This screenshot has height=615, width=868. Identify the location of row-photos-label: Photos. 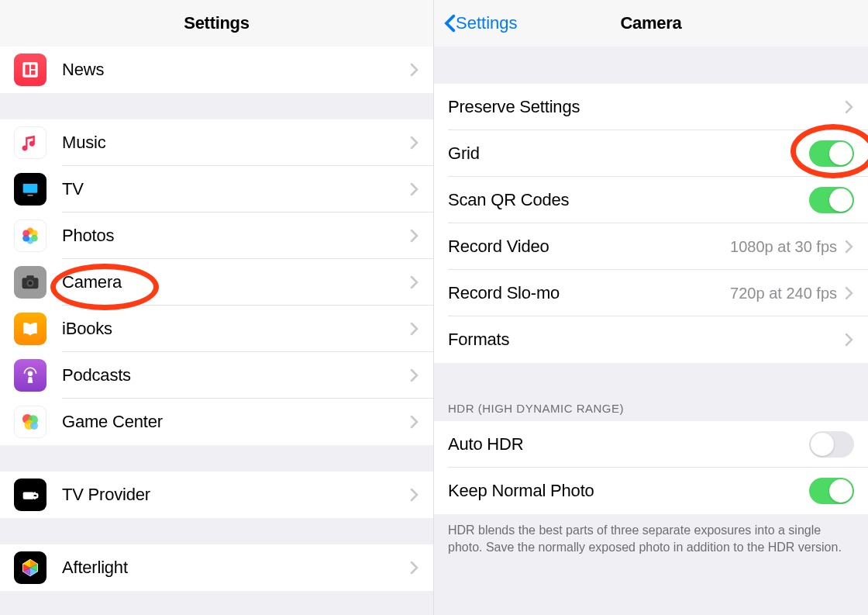
(236, 236).